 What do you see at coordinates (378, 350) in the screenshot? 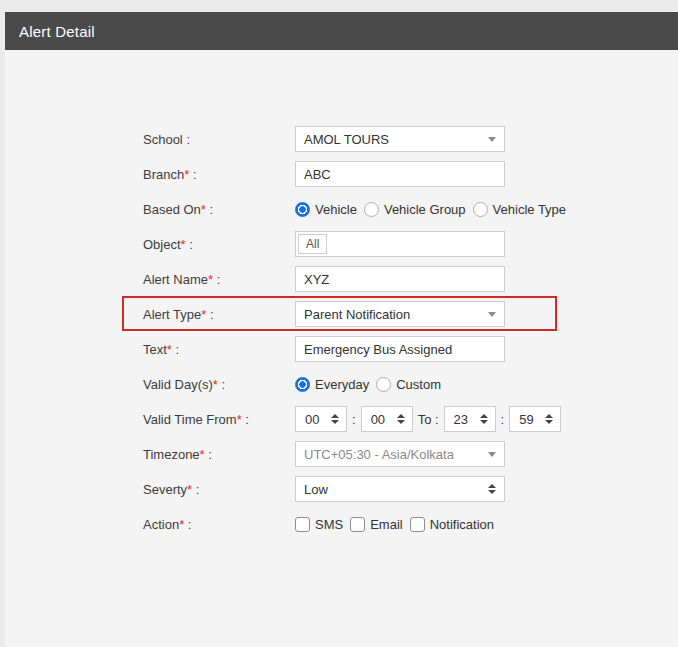
I see `text-input-value: Emergency Bus Assigned` at bounding box center [378, 350].